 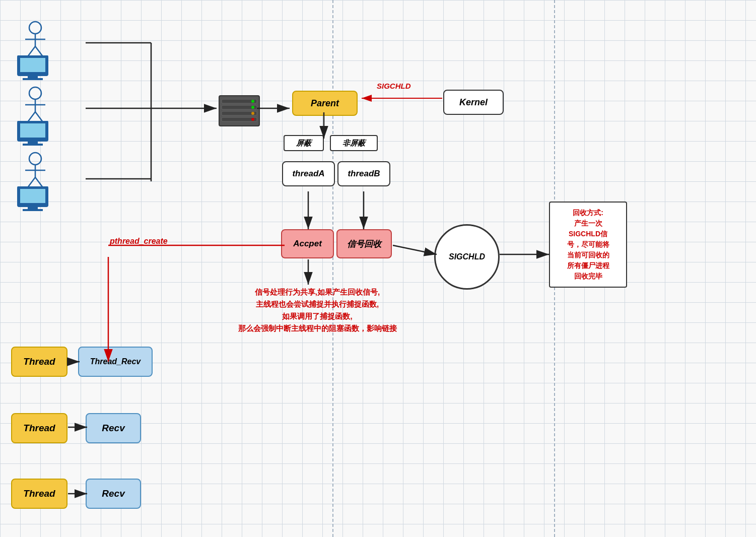 What do you see at coordinates (139, 241) in the screenshot?
I see `pthread-create-label: pthread_create` at bounding box center [139, 241].